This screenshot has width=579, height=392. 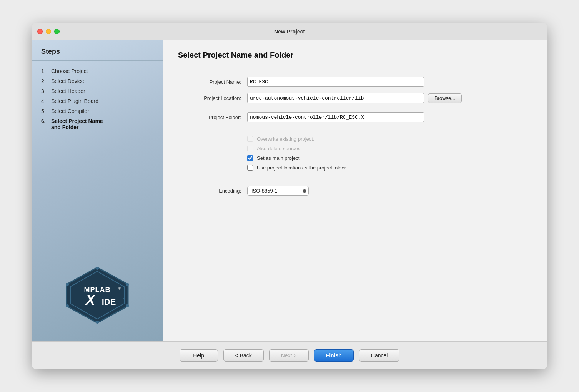 I want to click on step-1: 1. Choose Project, so click(x=97, y=71).